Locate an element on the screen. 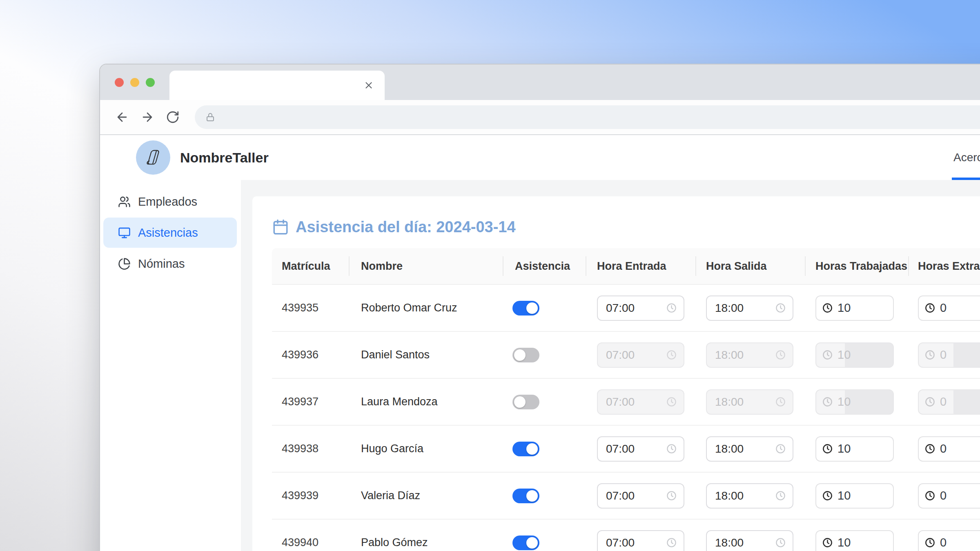  forward-button is located at coordinates (147, 117).